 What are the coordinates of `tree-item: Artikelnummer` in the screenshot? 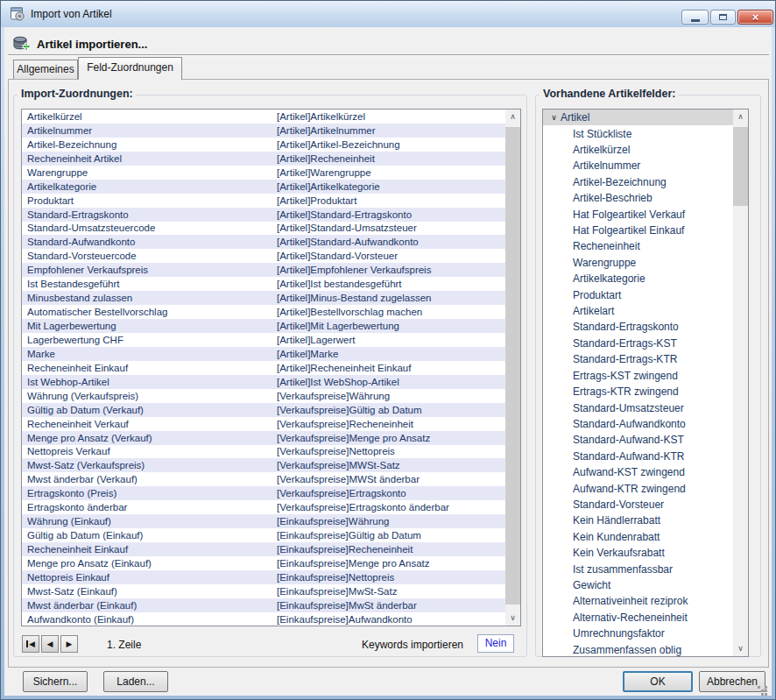 It's located at (638, 166).